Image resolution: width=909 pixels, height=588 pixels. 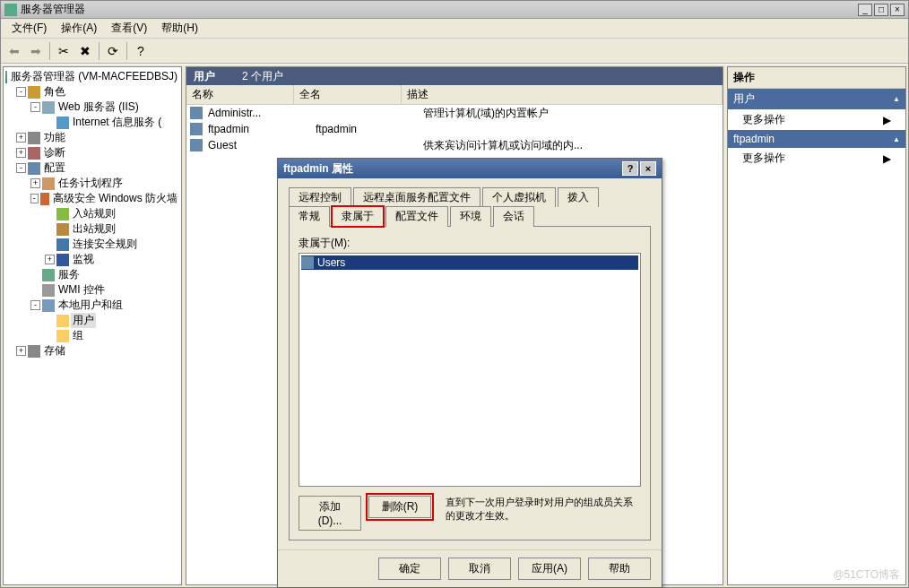 What do you see at coordinates (92, 183) in the screenshot?
I see `tree-task: +任务计划程序` at bounding box center [92, 183].